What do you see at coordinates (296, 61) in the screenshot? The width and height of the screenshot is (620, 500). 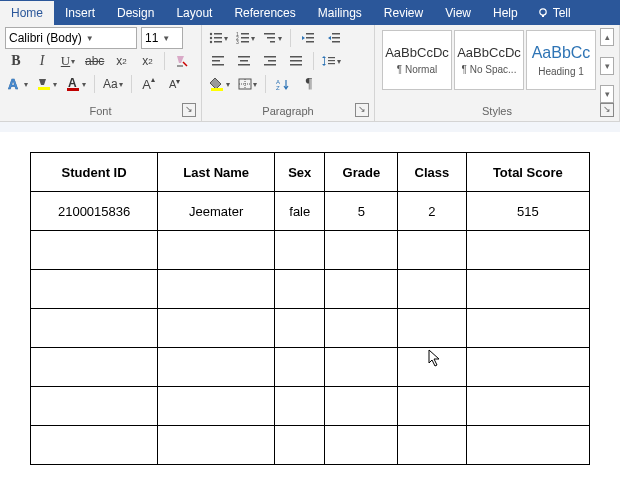 I see `justify-button` at bounding box center [296, 61].